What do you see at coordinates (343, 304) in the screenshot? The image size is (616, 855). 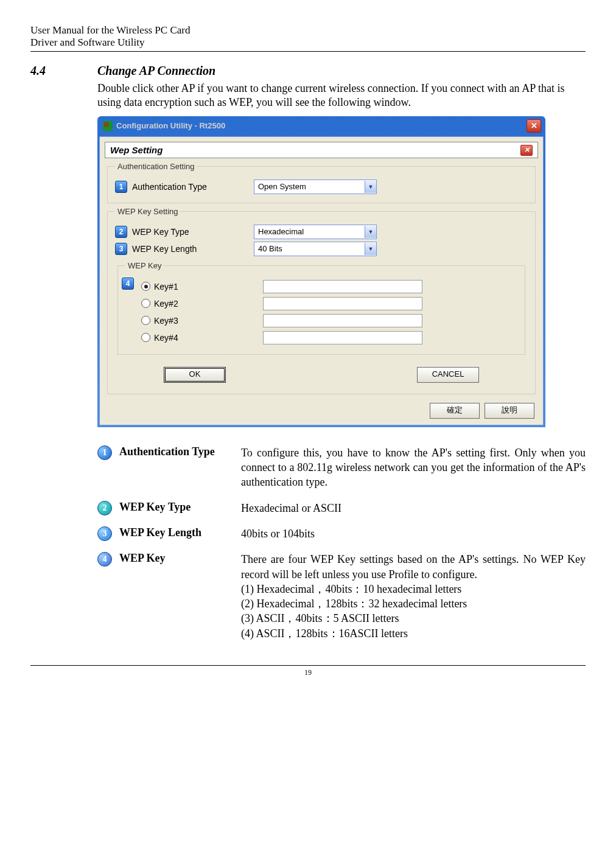 I see `key2-input` at bounding box center [343, 304].